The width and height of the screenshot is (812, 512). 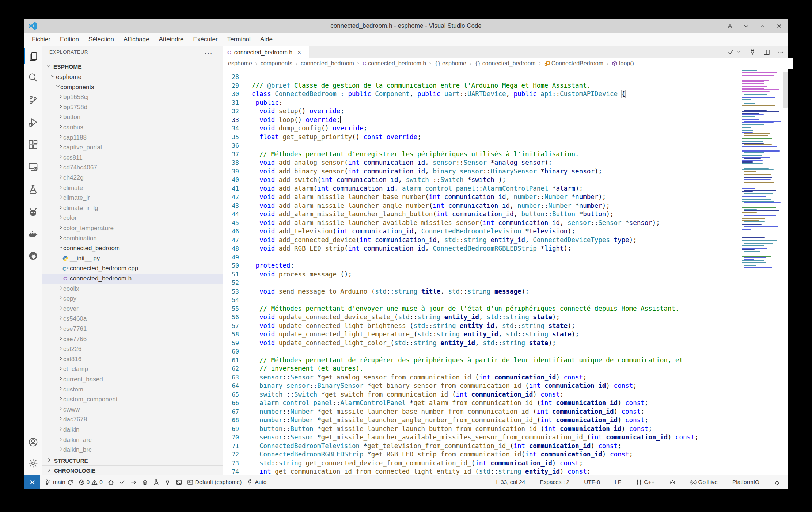 What do you see at coordinates (327, 64) in the screenshot?
I see `breadcrumb-item: connected_bedroom` at bounding box center [327, 64].